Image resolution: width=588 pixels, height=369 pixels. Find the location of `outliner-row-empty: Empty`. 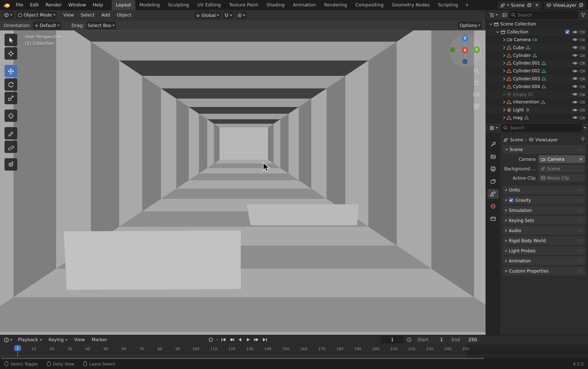

outliner-row-empty: Empty is located at coordinates (537, 94).